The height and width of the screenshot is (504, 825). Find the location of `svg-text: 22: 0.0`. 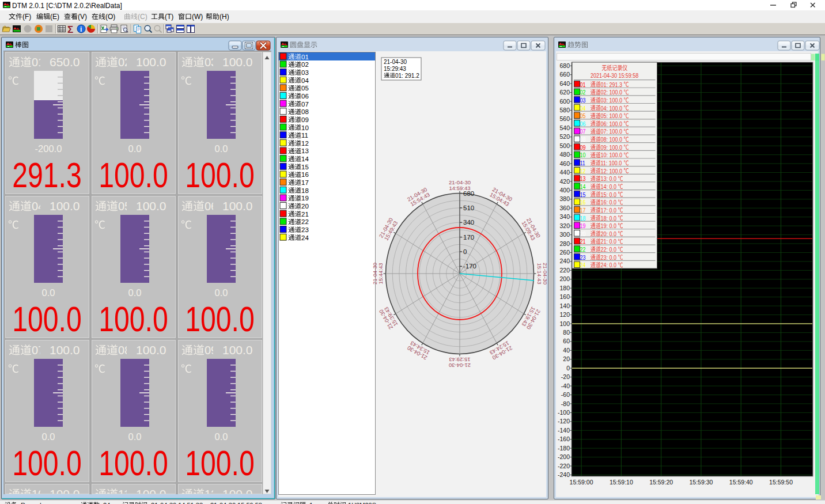

svg-text: 22: 0.0 is located at coordinates (609, 249).